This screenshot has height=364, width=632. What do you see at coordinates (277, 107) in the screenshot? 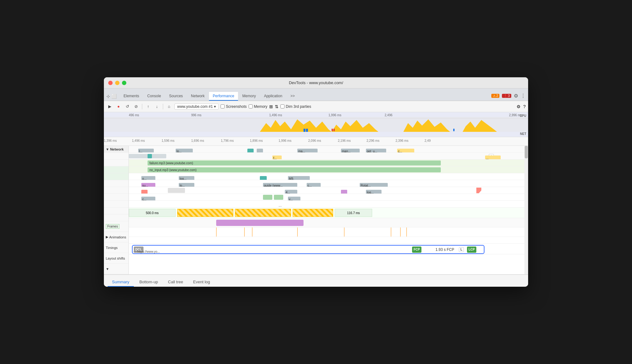
I see `network-throttle-icon: ⇅` at bounding box center [277, 107].